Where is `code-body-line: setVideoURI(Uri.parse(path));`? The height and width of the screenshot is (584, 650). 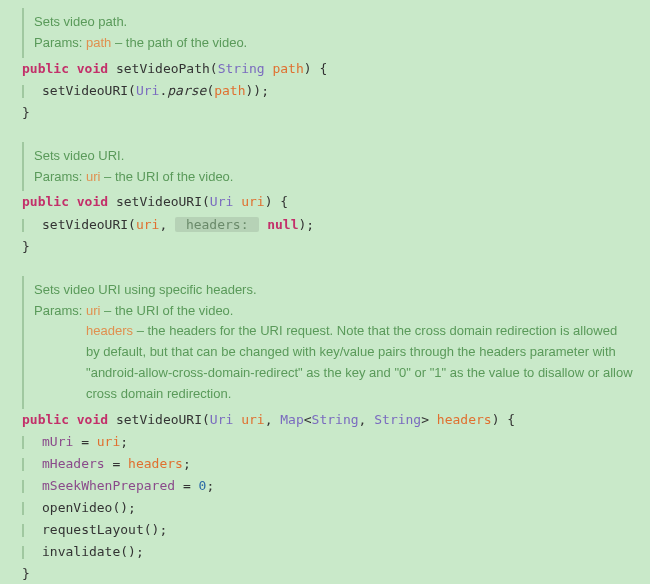
code-body-line: setVideoURI(Uri.parse(path)); is located at coordinates (325, 91).